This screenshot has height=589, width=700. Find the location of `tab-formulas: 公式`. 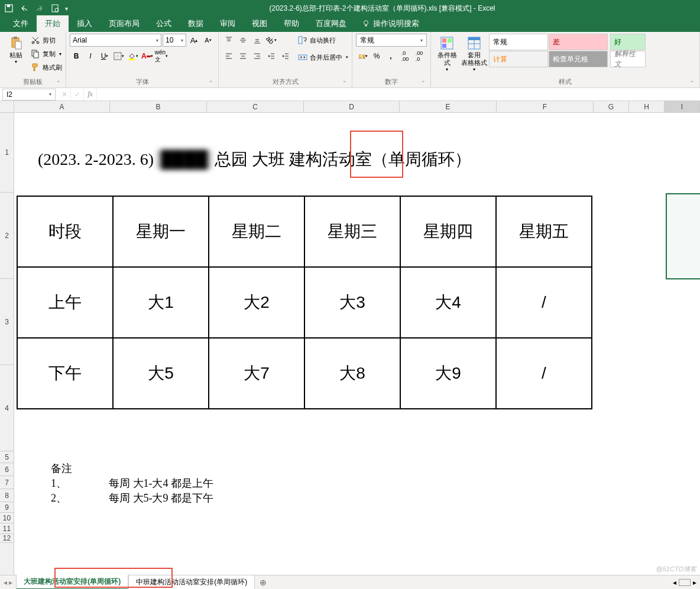

tab-formulas: 公式 is located at coordinates (164, 24).